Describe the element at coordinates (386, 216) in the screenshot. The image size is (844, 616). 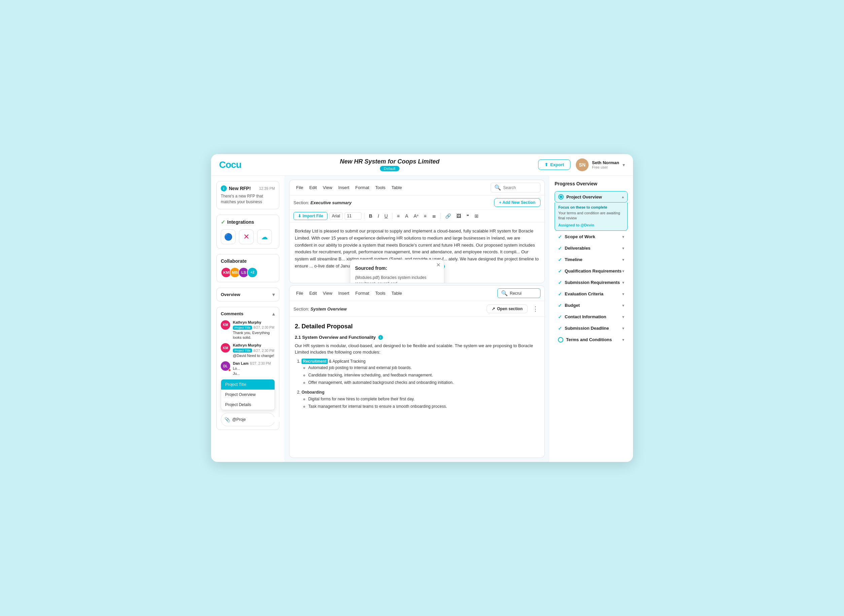
I see `underline-button: U` at that location.